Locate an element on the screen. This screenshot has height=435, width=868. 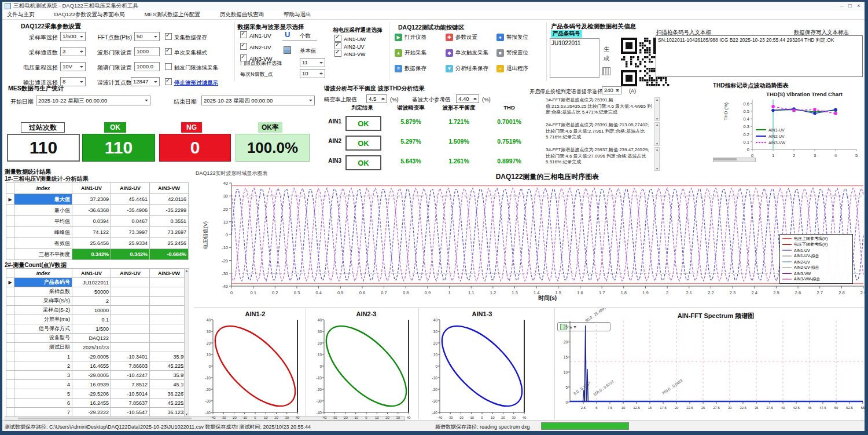
menu-item-1: DAQ122参数设置与界面布局 is located at coordinates (90, 15).